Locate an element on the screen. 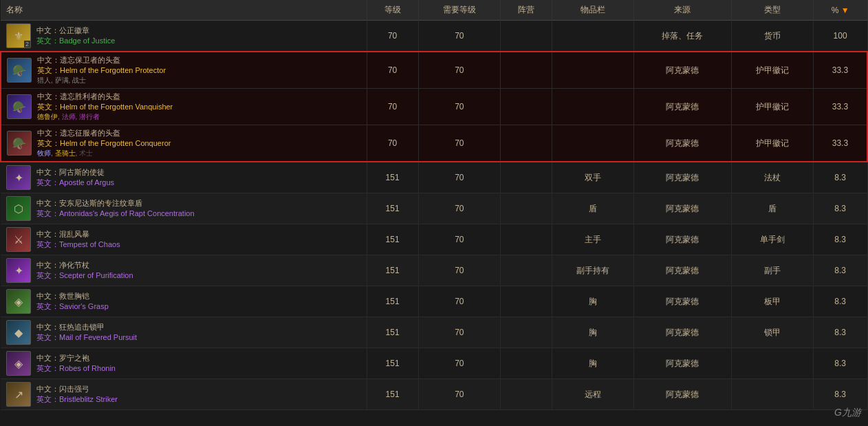 This screenshot has height=426, width=868. col-level: 等级 is located at coordinates (392, 10).